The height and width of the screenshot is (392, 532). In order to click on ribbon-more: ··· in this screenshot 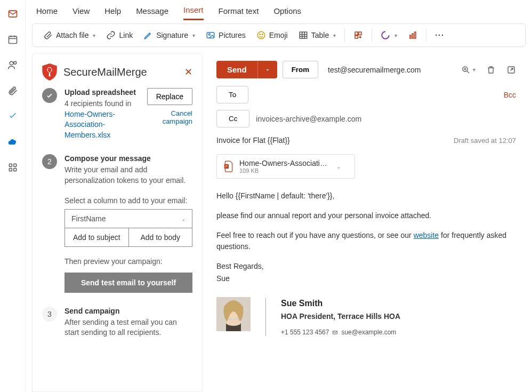, I will do `click(440, 35)`.